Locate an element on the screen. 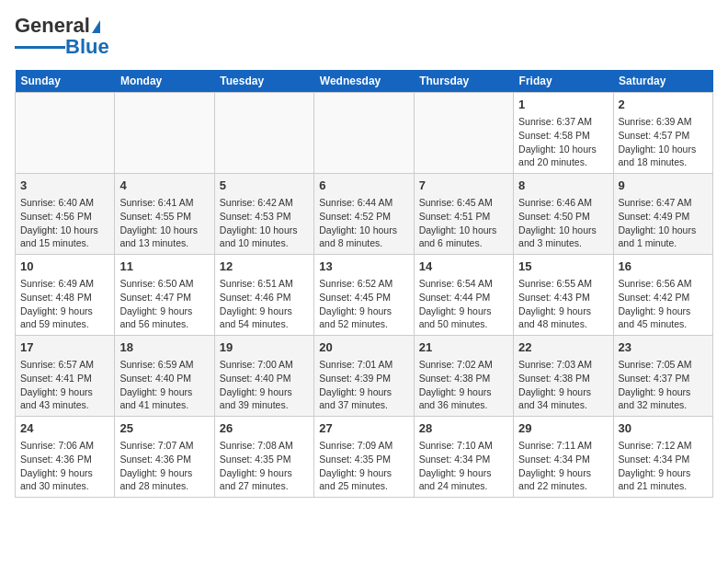 The image size is (728, 563). day-info: Sunrise: 6:55 AM Sunset: 4:43 PM Dayligh… is located at coordinates (563, 304).